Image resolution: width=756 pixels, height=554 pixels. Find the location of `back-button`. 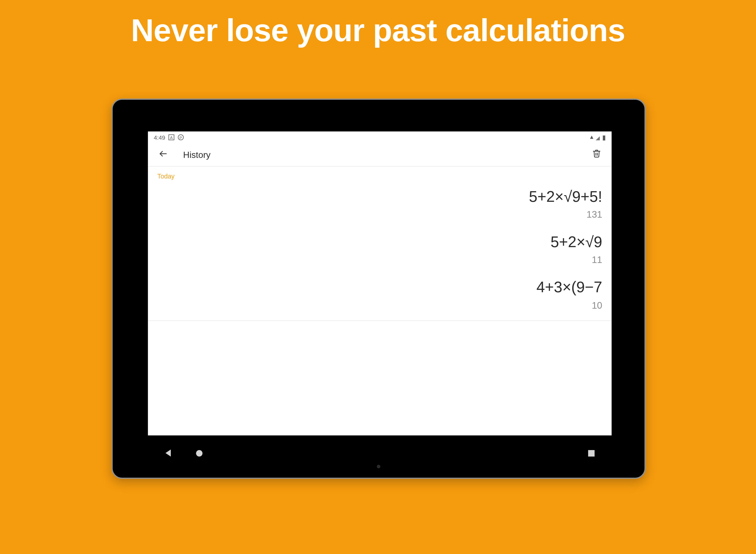

back-button is located at coordinates (163, 155).